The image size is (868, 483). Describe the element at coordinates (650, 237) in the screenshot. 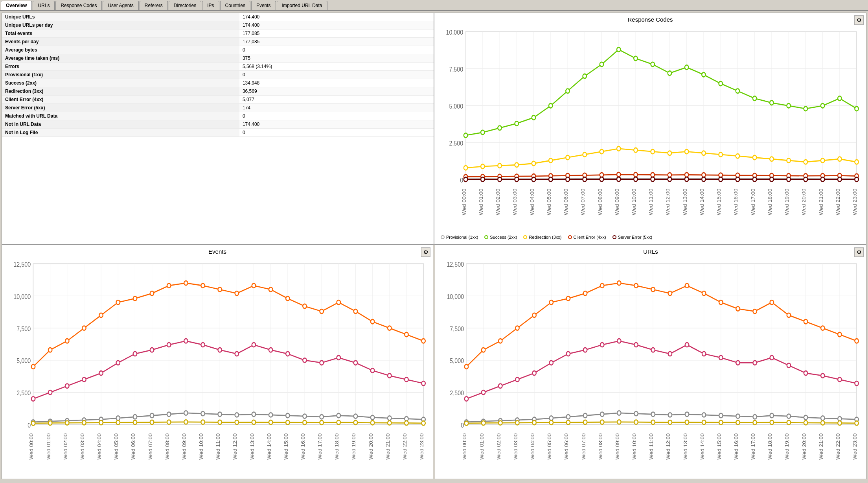

I see `response-codes-legend: Provisional (1xx)Success (2xx)Redirectio…` at that location.